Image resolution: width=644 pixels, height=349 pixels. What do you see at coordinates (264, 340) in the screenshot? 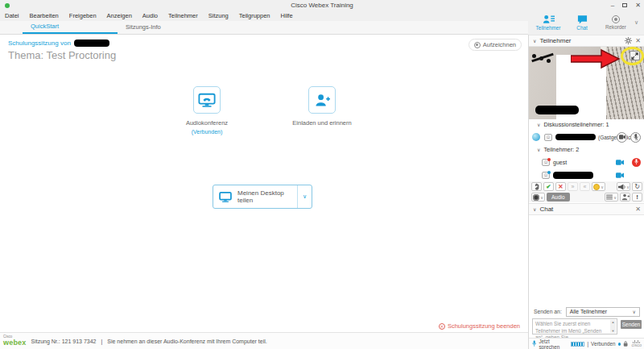
I see `status-bar: Cisco webex Sitzung Nr.: 121 913 7342 | …` at bounding box center [264, 340].